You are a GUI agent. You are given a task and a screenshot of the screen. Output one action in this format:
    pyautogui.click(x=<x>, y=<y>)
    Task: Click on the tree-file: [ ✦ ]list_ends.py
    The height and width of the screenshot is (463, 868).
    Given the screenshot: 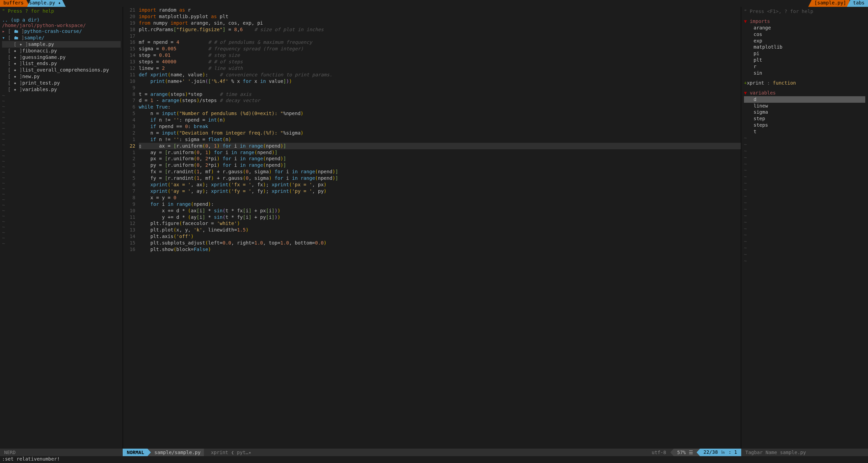 What is the action you would take?
    pyautogui.click(x=61, y=64)
    